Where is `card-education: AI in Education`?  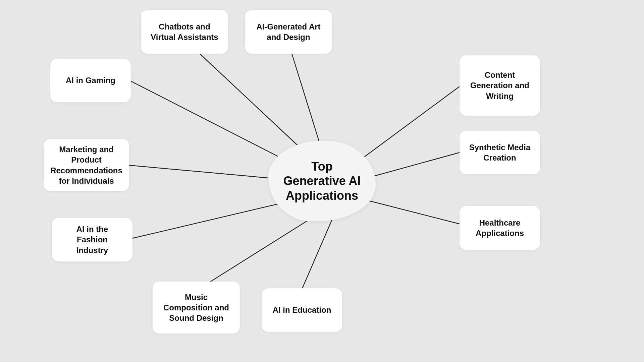
card-education: AI in Education is located at coordinates (302, 310).